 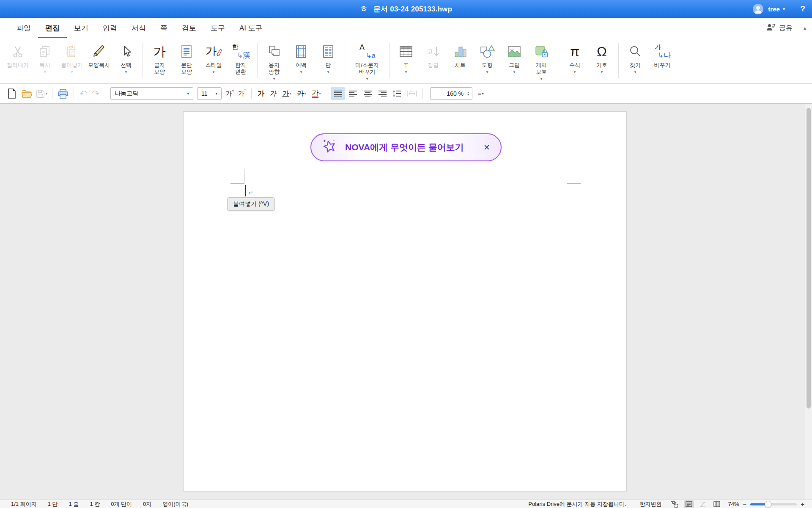 What do you see at coordinates (110, 28) in the screenshot?
I see `menu-insert: 입력` at bounding box center [110, 28].